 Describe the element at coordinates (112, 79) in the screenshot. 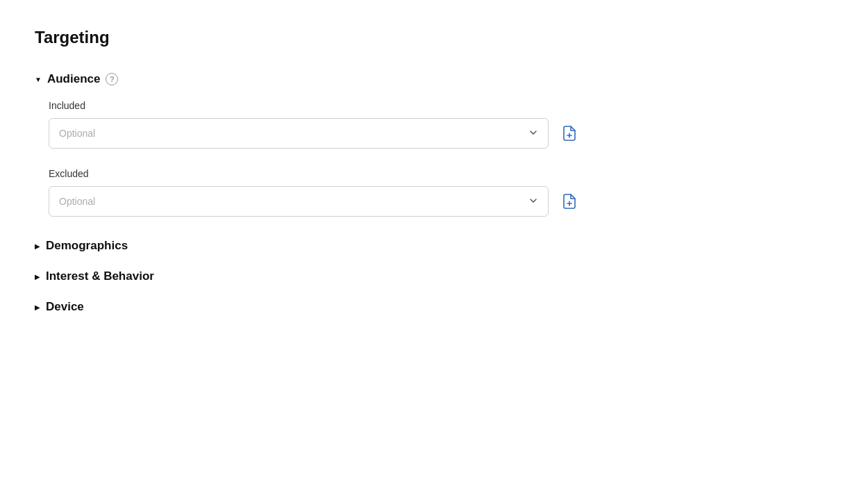

I see `audience-help-icon: ?` at that location.